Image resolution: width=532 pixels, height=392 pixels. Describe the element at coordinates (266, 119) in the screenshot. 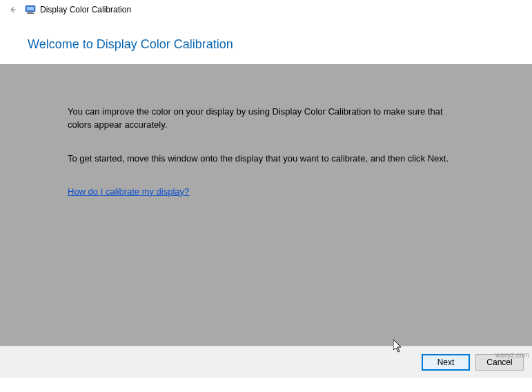

I see `intro-paragraph-1: You can improve the color on your displa…` at that location.